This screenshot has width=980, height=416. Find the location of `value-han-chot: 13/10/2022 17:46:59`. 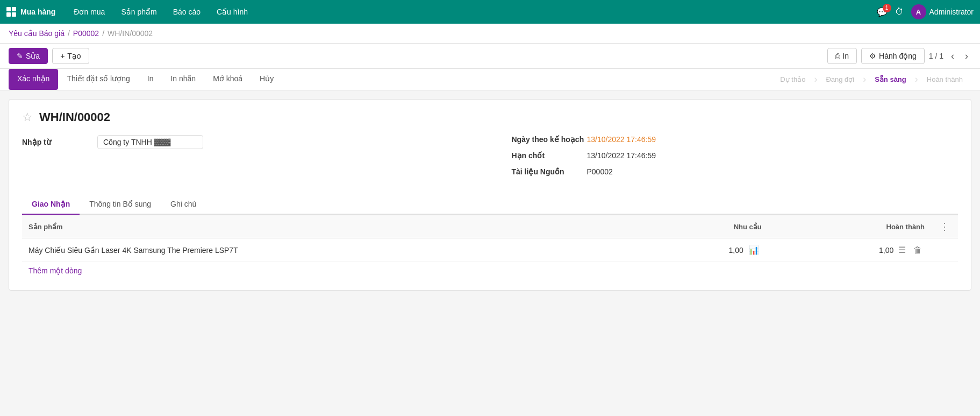

value-han-chot: 13/10/2022 17:46:59 is located at coordinates (621, 156).